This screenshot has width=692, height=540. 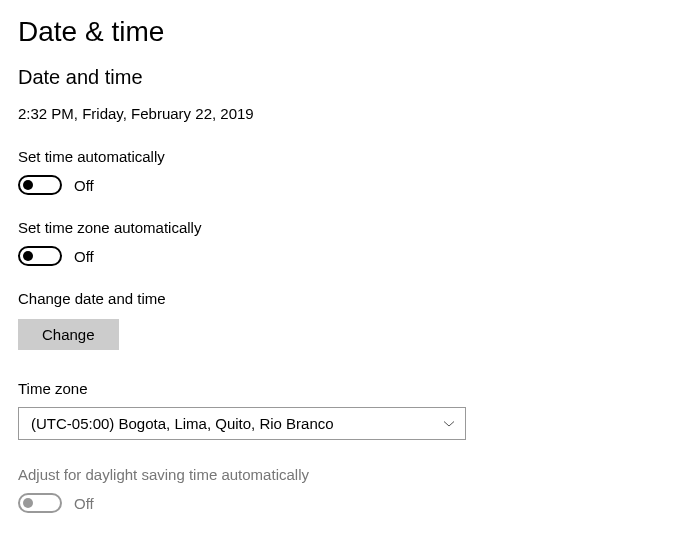 What do you see at coordinates (68, 334) in the screenshot?
I see `change-button: Change` at bounding box center [68, 334].